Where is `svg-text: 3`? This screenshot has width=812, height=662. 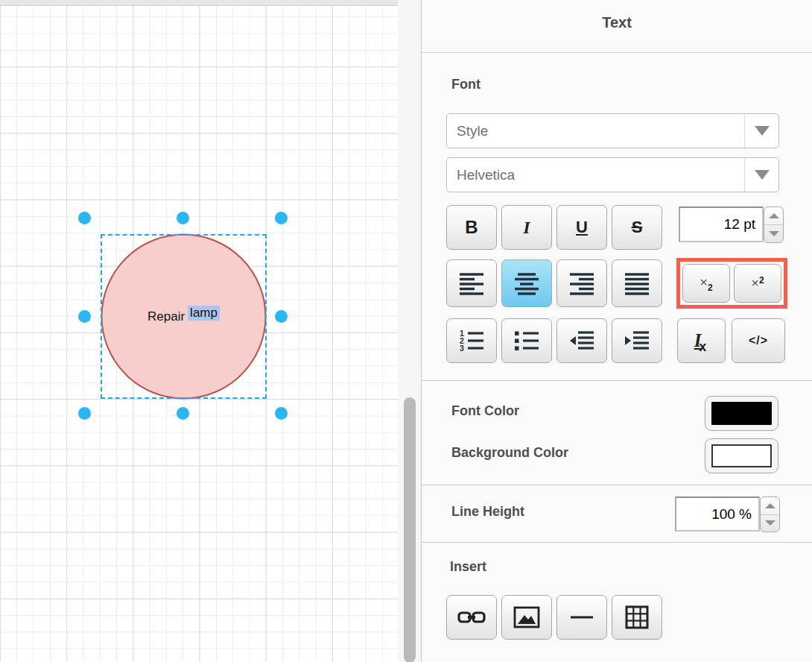 svg-text: 3 is located at coordinates (462, 348).